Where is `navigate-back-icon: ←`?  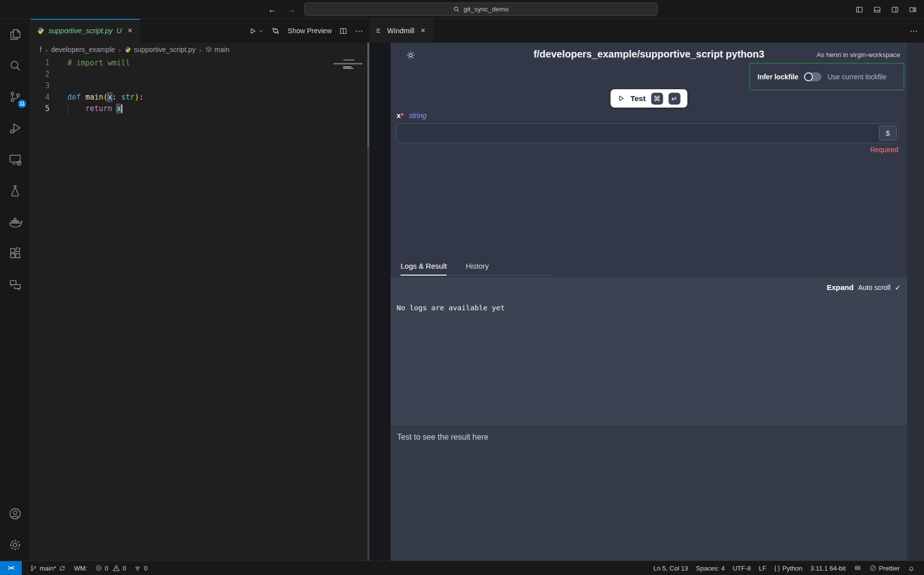 navigate-back-icon: ← is located at coordinates (272, 9).